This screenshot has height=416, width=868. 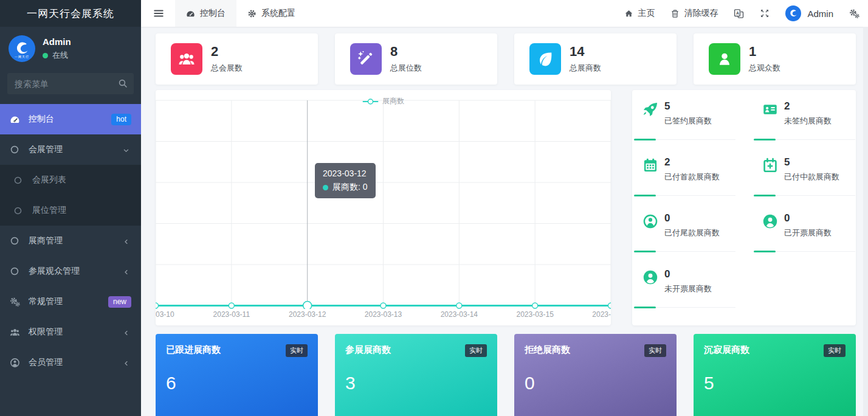 What do you see at coordinates (545, 59) in the screenshot?
I see `leaf-icon` at bounding box center [545, 59].